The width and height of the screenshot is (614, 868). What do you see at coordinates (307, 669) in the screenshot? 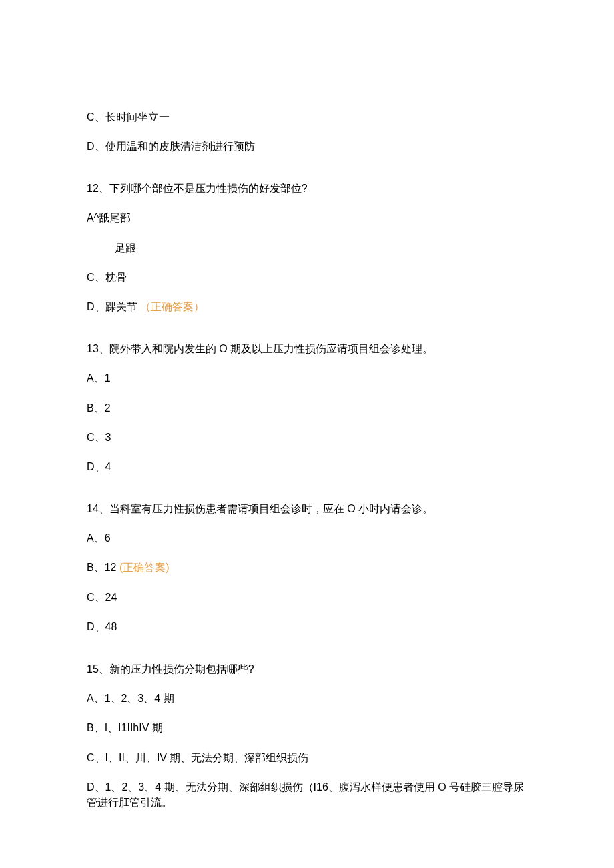
I see `question-stem: 15、新的压力性损伤分期包括哪些?` at bounding box center [307, 669].